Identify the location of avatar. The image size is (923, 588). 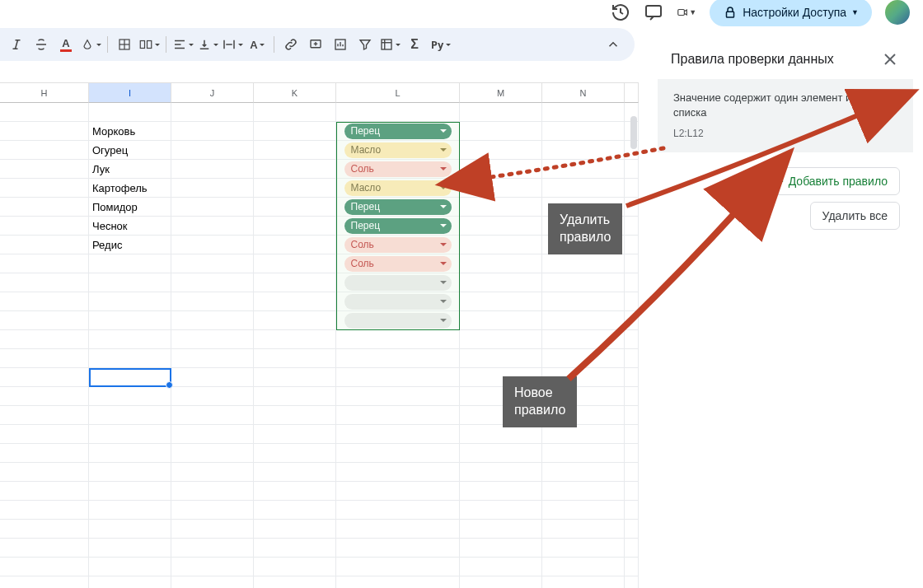
(897, 12).